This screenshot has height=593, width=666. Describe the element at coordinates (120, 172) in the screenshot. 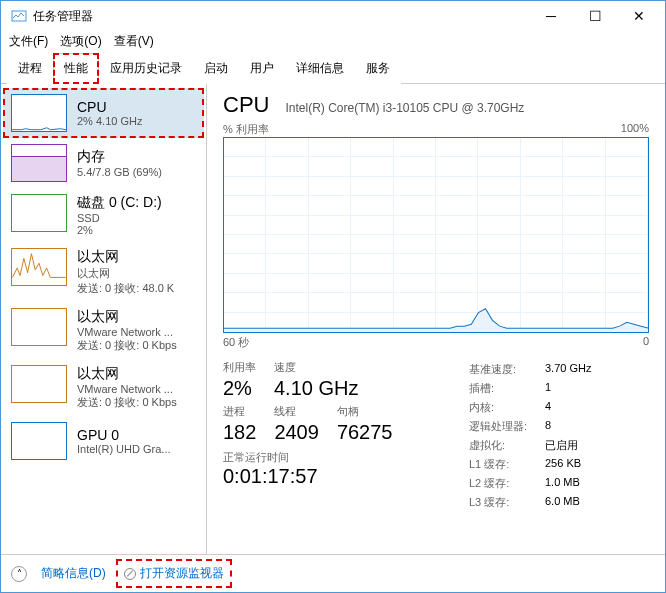

I see `sidebar-sub: 5.4/7.8 GB (69%)` at that location.